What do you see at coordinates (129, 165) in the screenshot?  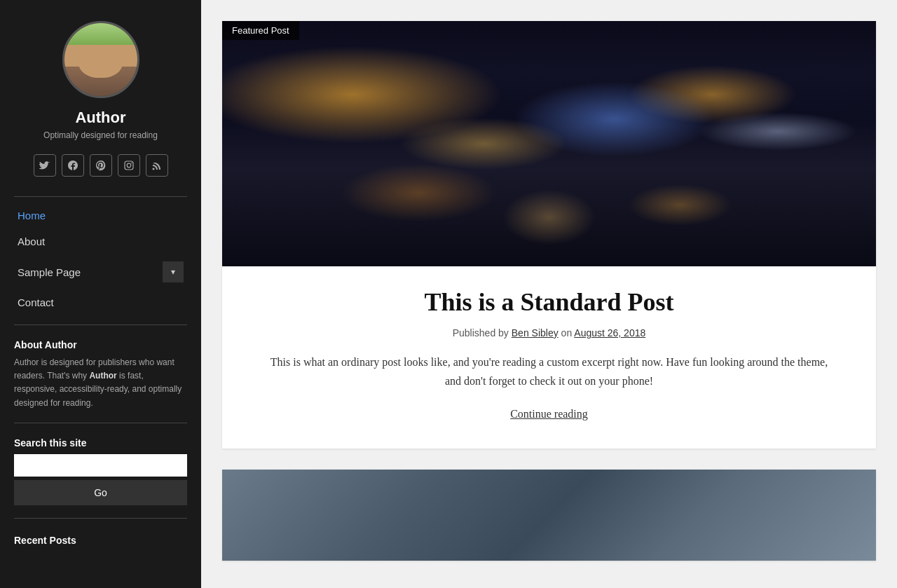 I see `instagram-icon` at bounding box center [129, 165].